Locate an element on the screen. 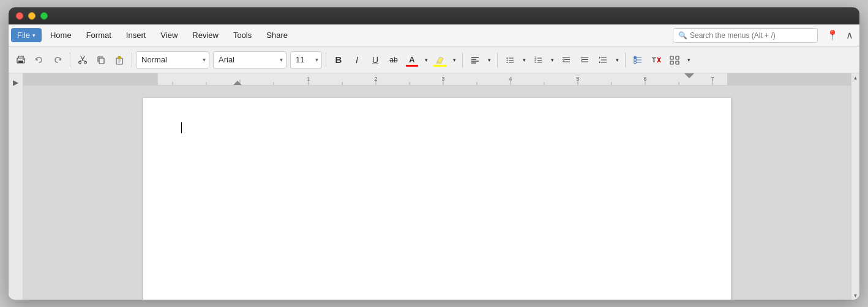  style-select-wrapper: Normal Title Heading 1 Heading 2 Heading… is located at coordinates (173, 60).